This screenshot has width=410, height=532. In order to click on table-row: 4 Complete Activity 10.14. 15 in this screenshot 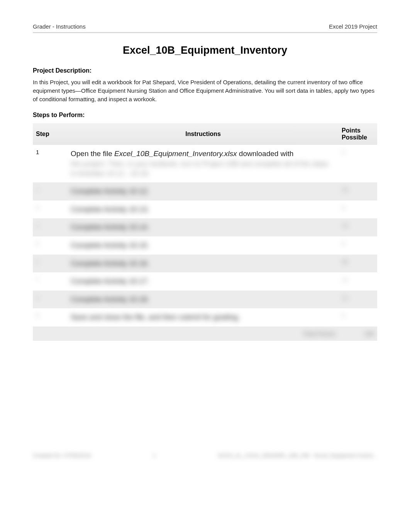, I will do `click(205, 227)`.